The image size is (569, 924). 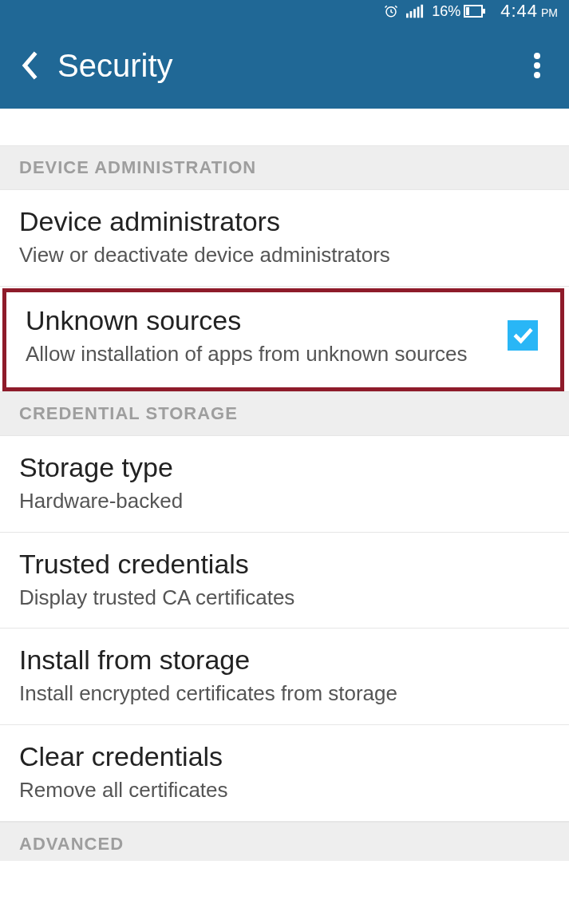 I want to click on list-item-clear-credentials: Clear credentials Remove all certificate…, so click(x=284, y=773).